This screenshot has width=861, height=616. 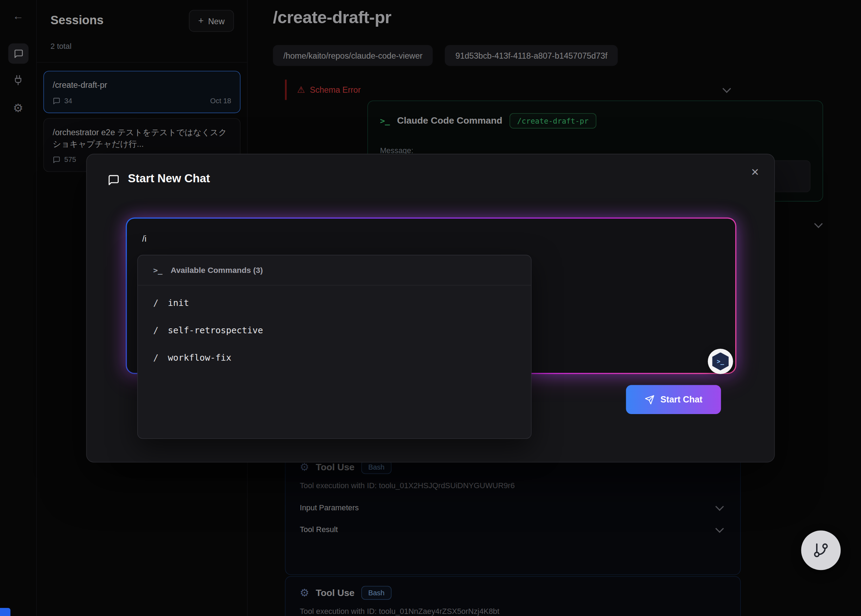 I want to click on commands-header: >_ Available Commands (3), so click(x=335, y=270).